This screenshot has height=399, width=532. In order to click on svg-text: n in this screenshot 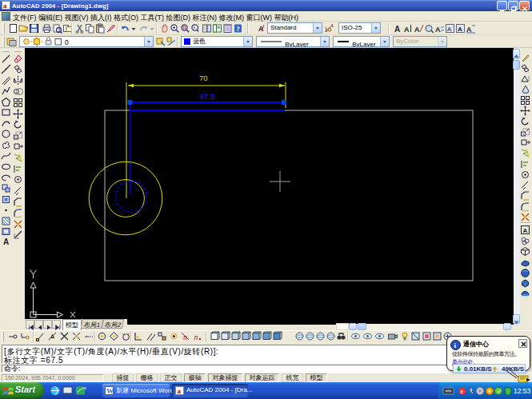, I will do `click(197, 337)`.